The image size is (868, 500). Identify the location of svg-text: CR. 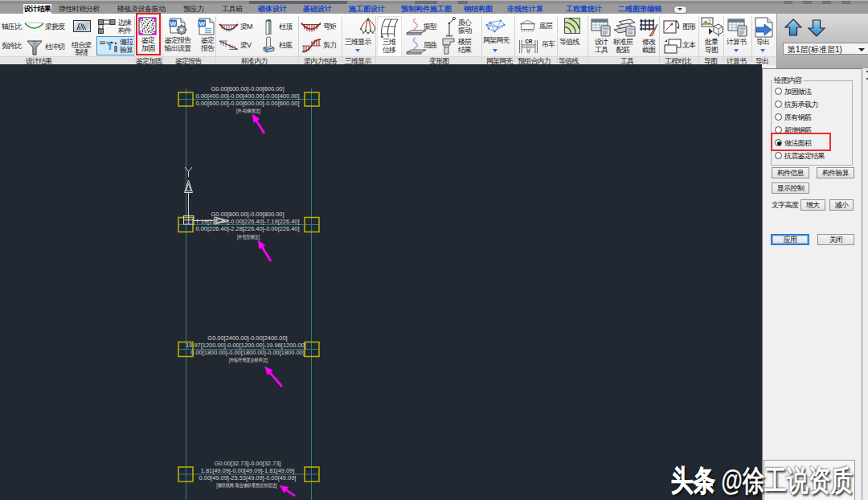
(529, 42).